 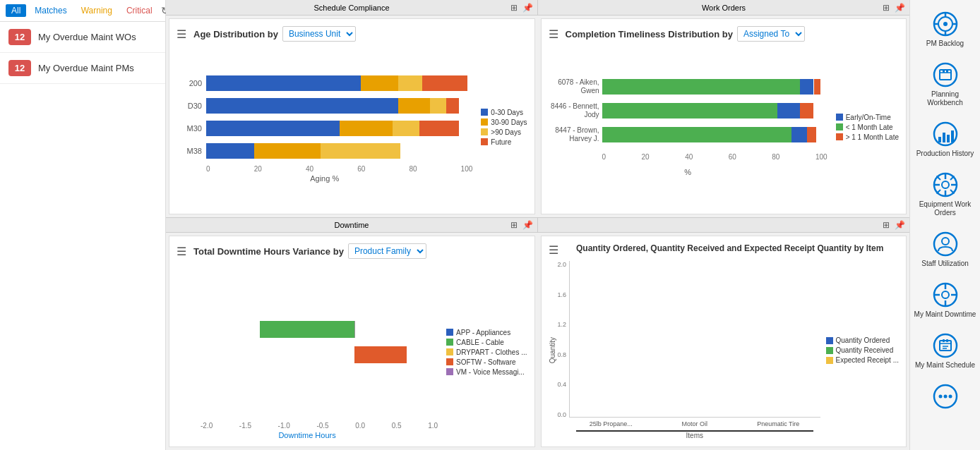 What do you see at coordinates (339, 106) in the screenshot?
I see `hbar-track-d30` at bounding box center [339, 106].